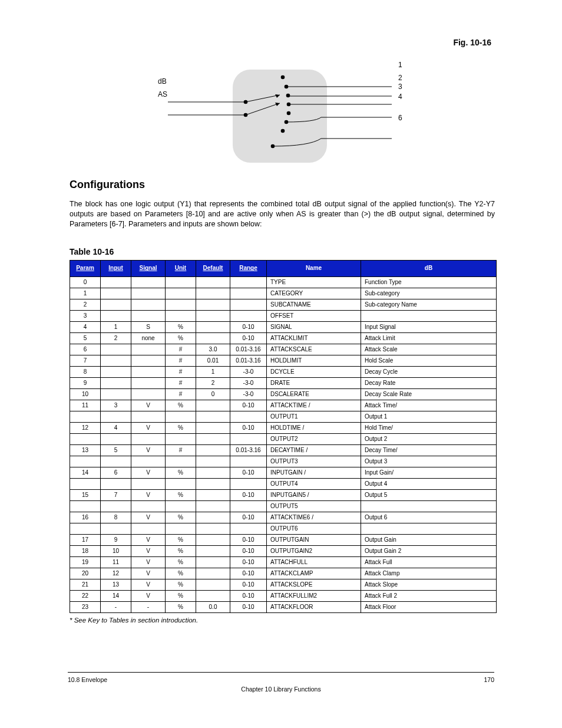  I want to click on table-row: 157V%0-10INPUTGAIN5 /Output 5, so click(283, 495).